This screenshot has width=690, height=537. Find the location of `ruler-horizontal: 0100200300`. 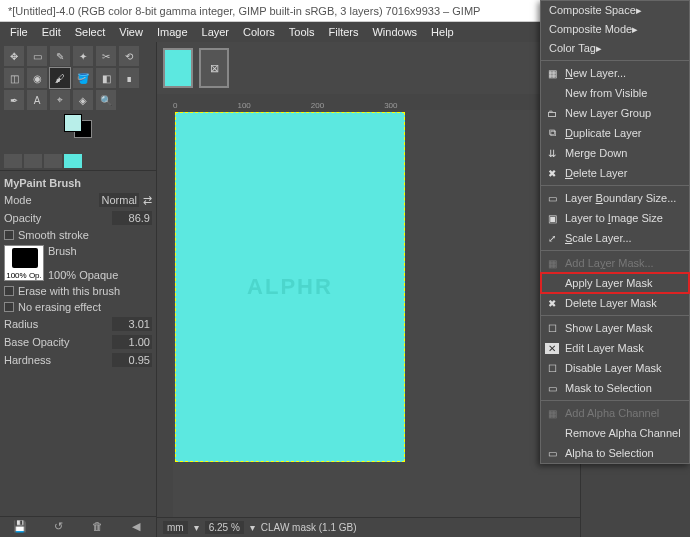

ruler-horizontal: 0100200300 is located at coordinates (368, 102).